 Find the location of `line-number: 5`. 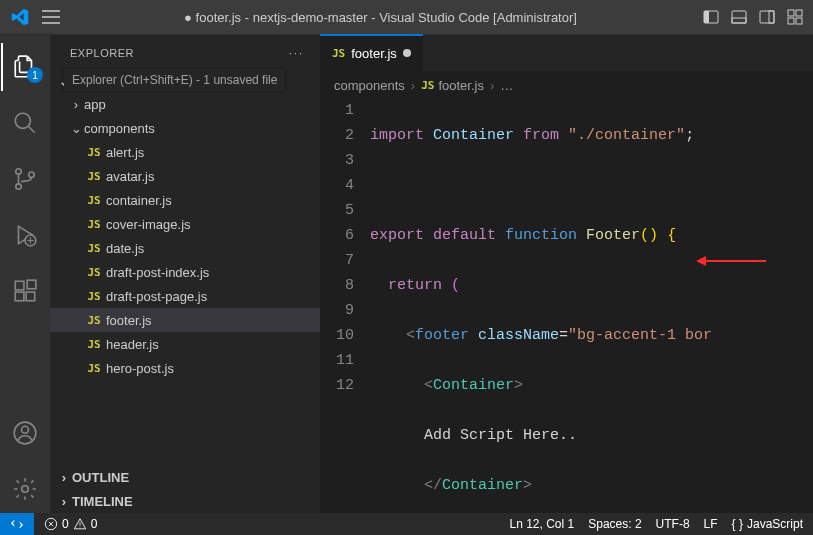

line-number: 5 is located at coordinates (337, 210).